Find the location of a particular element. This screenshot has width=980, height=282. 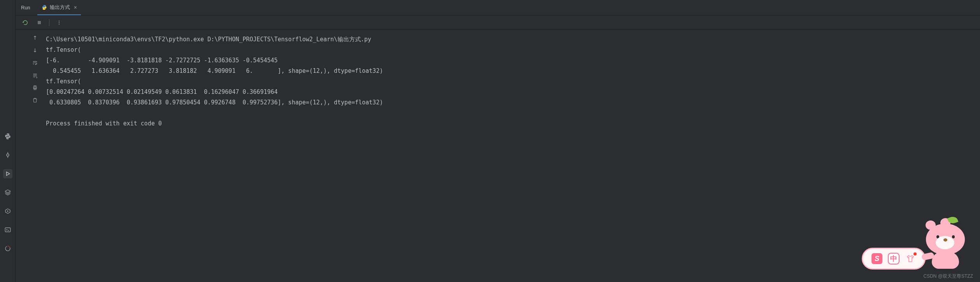

python-icon is located at coordinates (8, 136).